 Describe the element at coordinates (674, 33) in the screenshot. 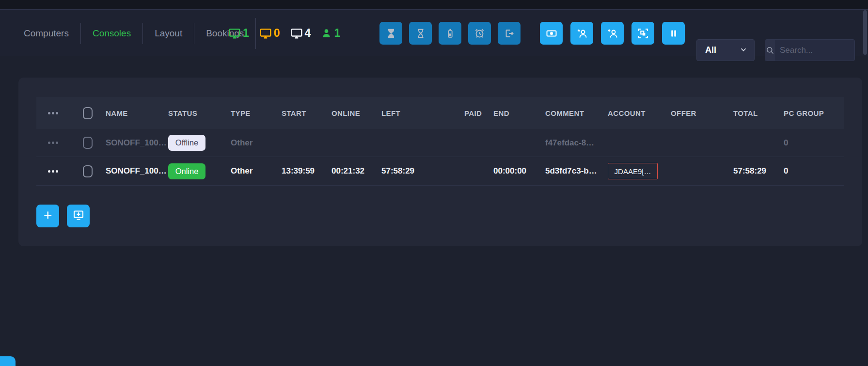

I see `pause-icon` at that location.